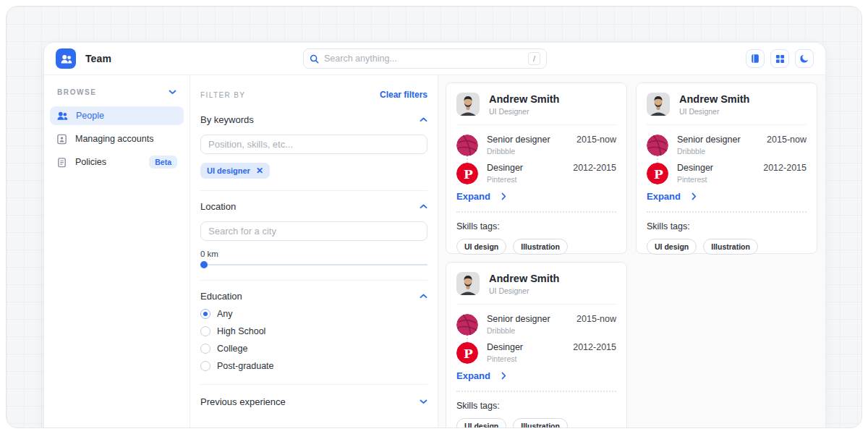 The height and width of the screenshot is (434, 868). What do you see at coordinates (314, 297) in the screenshot?
I see `education-section-toggle: Education` at bounding box center [314, 297].